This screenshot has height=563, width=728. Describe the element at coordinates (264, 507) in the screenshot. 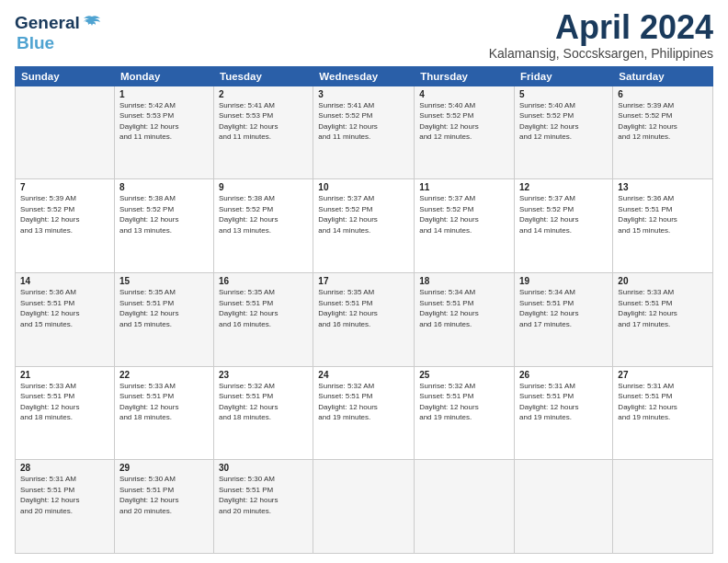

I see `calendar-cell: 30Sunrise: 5:30 AM Sunset: 5:51 PM Dayli…` at that location.